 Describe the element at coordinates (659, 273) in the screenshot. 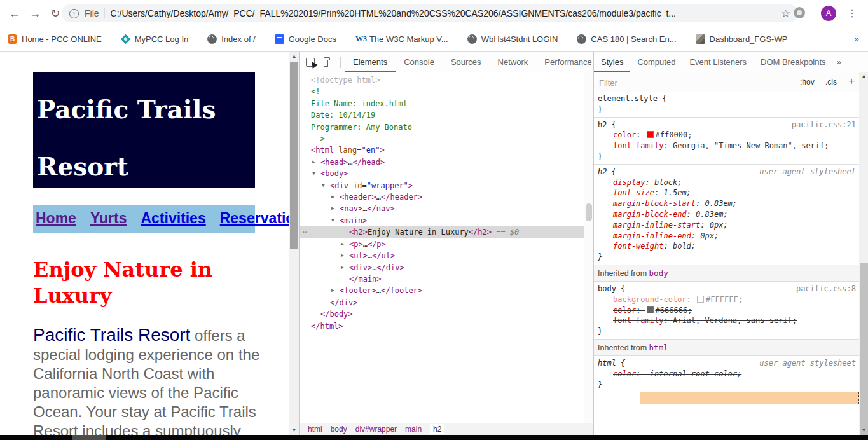

I see `inherited-element-link: body` at that location.